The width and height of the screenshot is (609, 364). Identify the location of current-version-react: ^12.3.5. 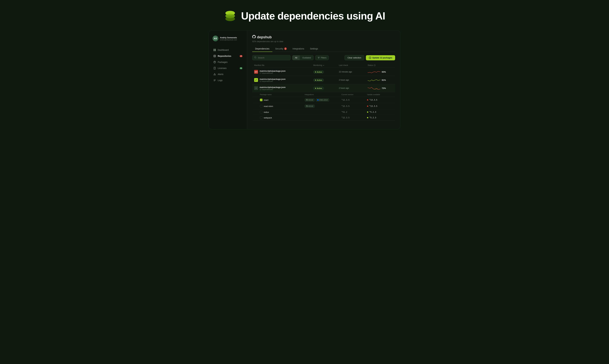
(354, 100).